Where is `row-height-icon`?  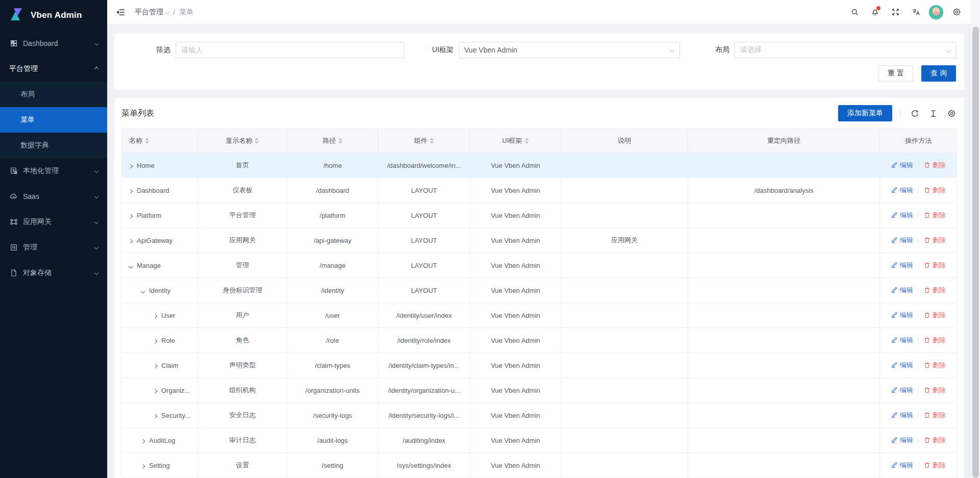 row-height-icon is located at coordinates (933, 113).